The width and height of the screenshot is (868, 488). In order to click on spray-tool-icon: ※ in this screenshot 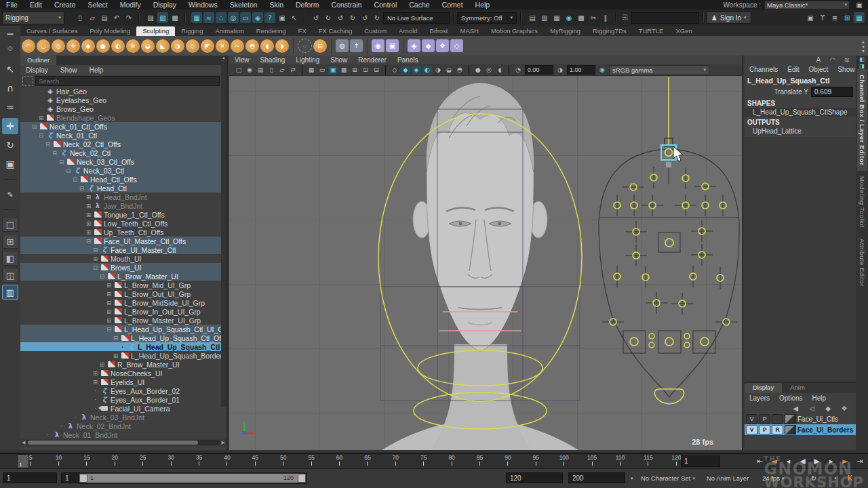, I will do `click(133, 46)`.